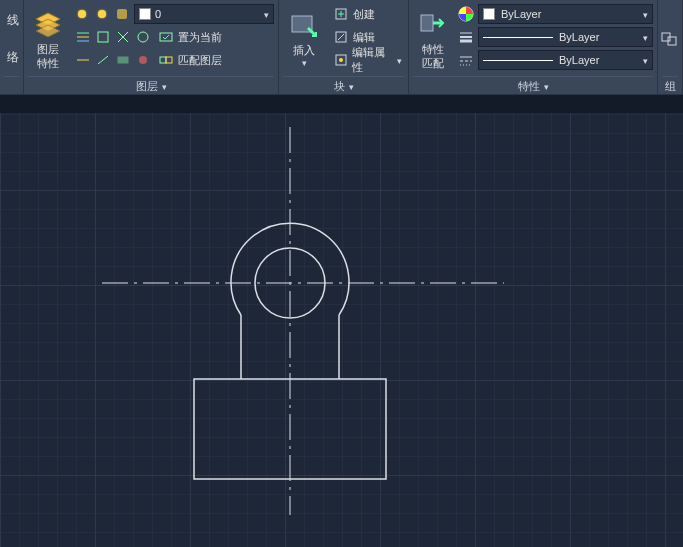 The image size is (683, 547). What do you see at coordinates (190, 37) in the screenshot?
I see `make-current-button: 置为当前` at bounding box center [190, 37].